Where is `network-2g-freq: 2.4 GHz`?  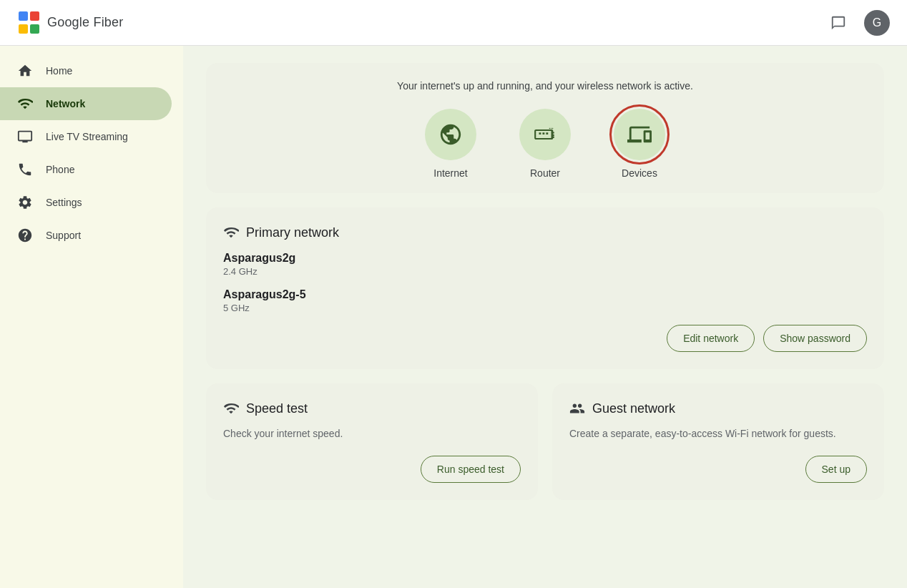
network-2g-freq: 2.4 GHz is located at coordinates (545, 272).